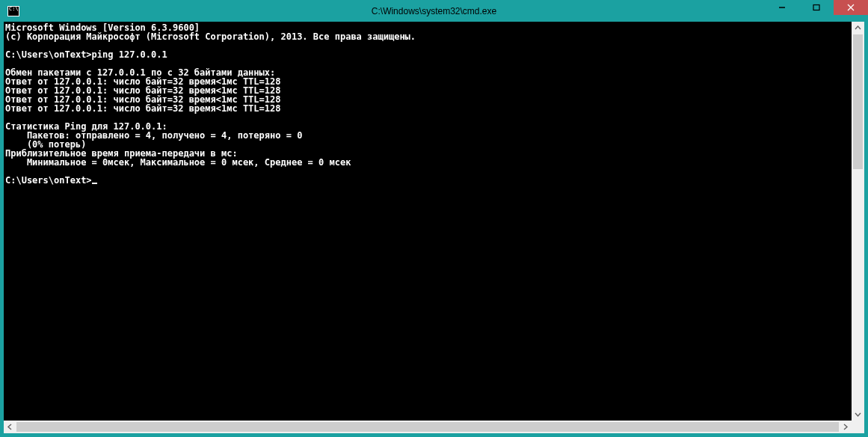 The image size is (868, 437). Describe the element at coordinates (858, 28) in the screenshot. I see `chevron-up-icon` at that location.